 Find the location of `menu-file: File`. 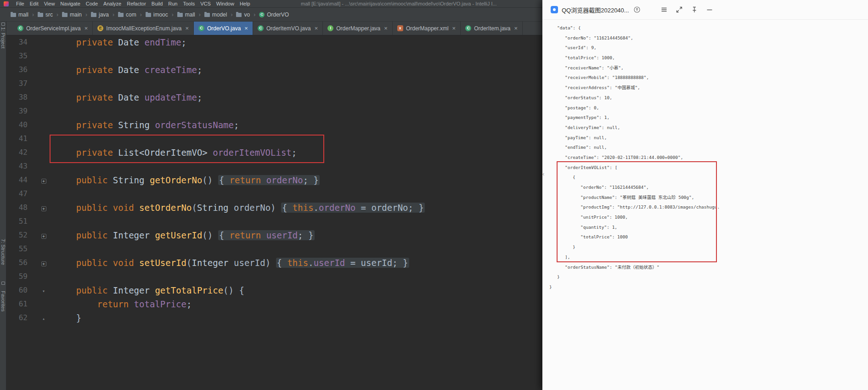

menu-file: File is located at coordinates (20, 4).